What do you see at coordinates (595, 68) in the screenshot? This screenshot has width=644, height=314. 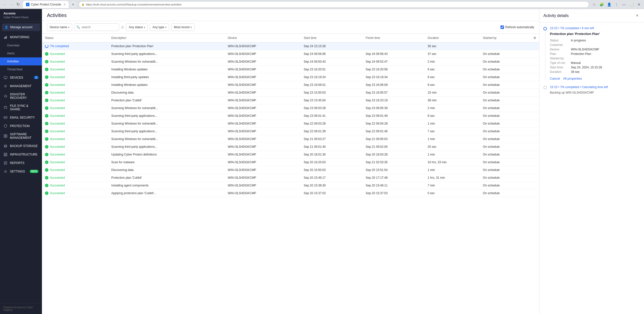 I see `detail-1-starttime-row: Start time: Sep 24, 2024, 15:15:28` at bounding box center [595, 68].